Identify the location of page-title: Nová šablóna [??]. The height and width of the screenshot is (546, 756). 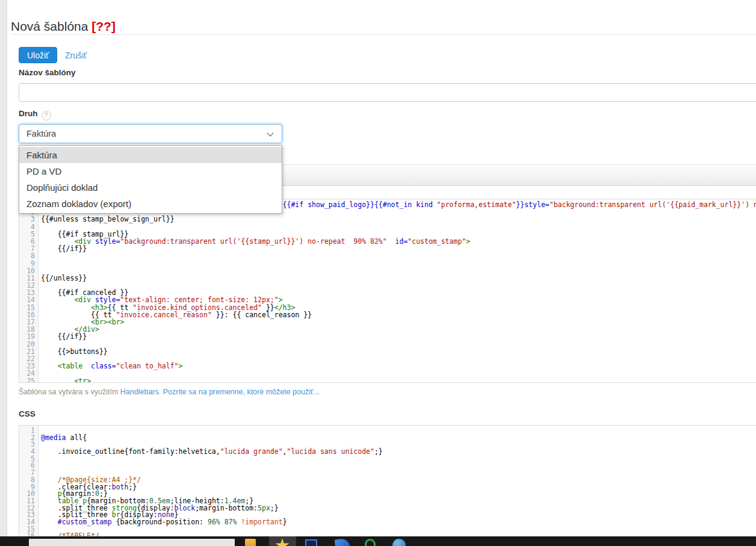
(63, 26).